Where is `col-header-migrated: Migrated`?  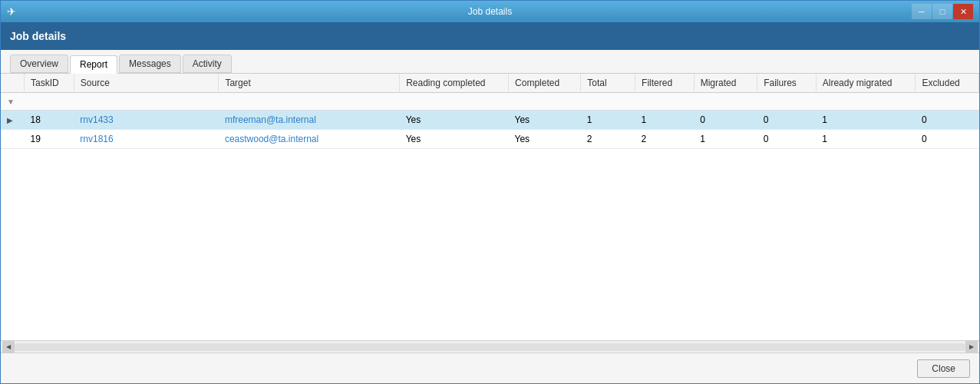 col-header-migrated: Migrated is located at coordinates (726, 83).